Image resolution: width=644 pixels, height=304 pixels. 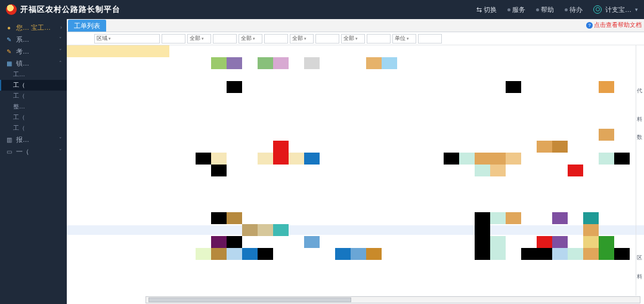 What do you see at coordinates (404, 39) in the screenshot?
I see `filter-11: 单位▾` at bounding box center [404, 39].